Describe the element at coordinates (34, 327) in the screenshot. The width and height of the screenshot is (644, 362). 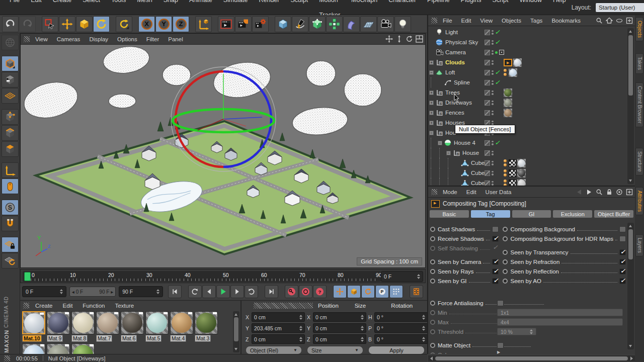
I see `material-item-mat-10: Mat.10` at that location.